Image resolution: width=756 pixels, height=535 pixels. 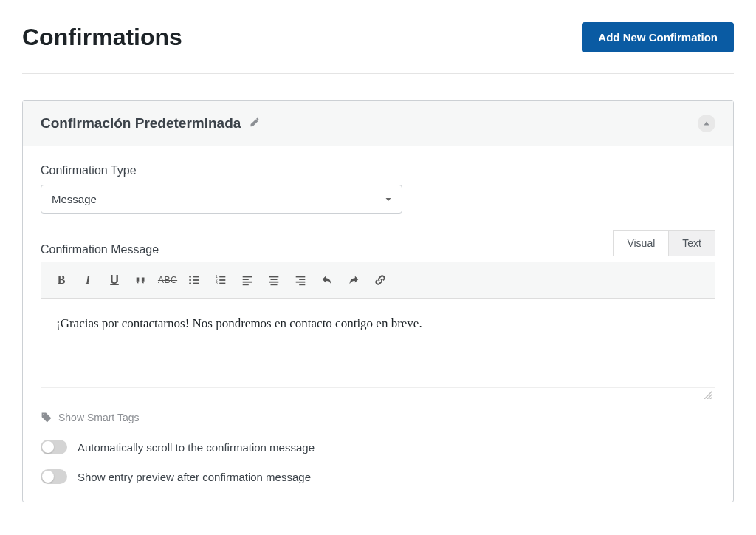 What do you see at coordinates (693, 243) in the screenshot?
I see `tab-text: Text` at bounding box center [693, 243].